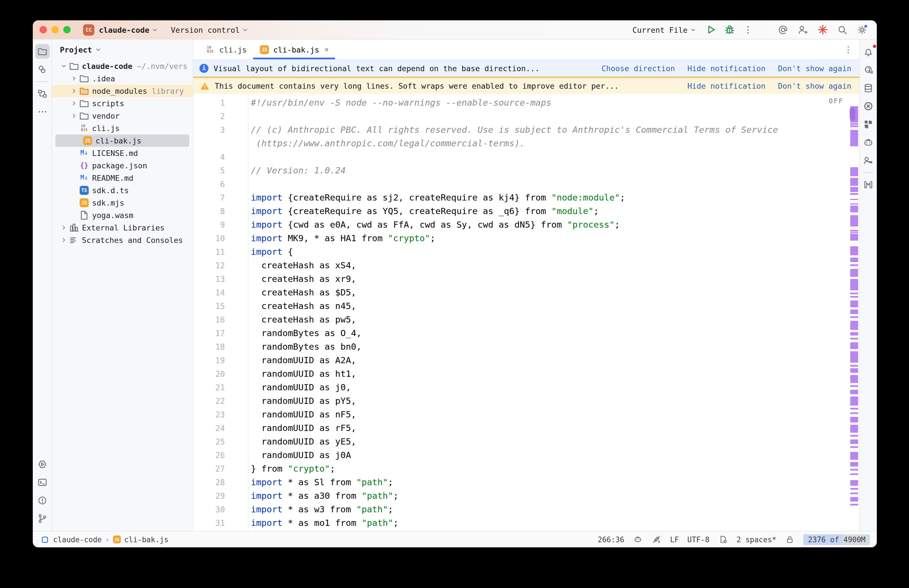  What do you see at coordinates (526, 483) in the screenshot?
I see `code-line: 28import * as Sl from "path";` at bounding box center [526, 483].